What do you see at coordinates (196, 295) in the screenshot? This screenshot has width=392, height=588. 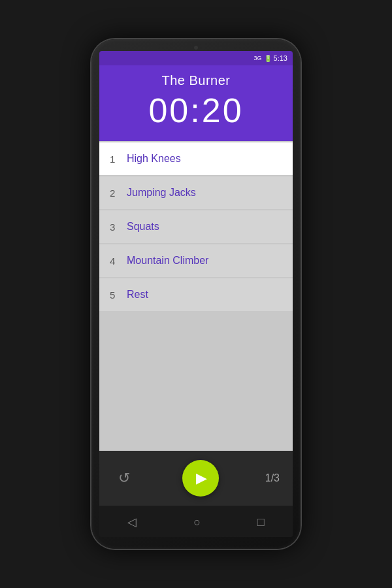 I see `exercise-item-5: 5 Rest` at bounding box center [196, 295].